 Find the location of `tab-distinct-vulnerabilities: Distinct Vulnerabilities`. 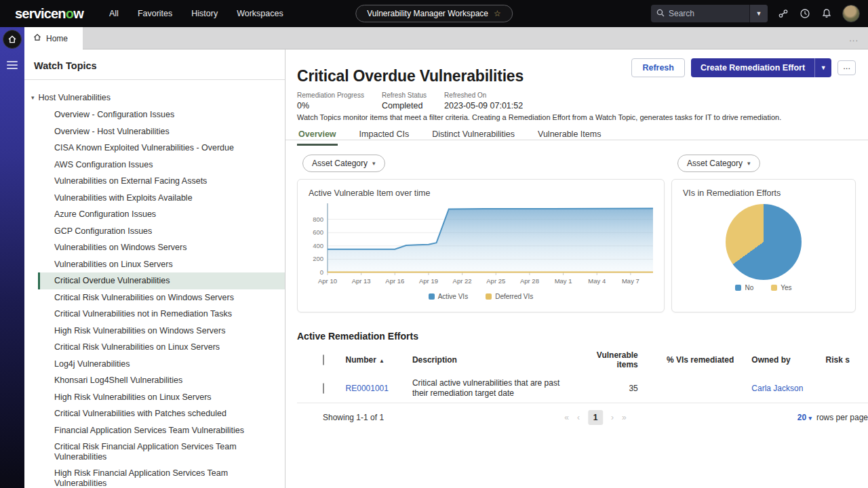

tab-distinct-vulnerabilities: Distinct Vulnerabilities is located at coordinates (473, 136).